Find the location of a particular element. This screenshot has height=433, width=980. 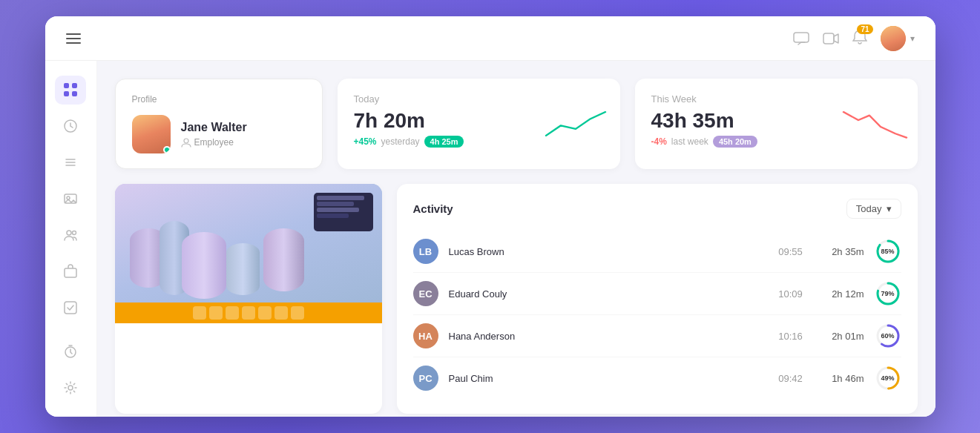

activity-avatar: PC is located at coordinates (426, 378).